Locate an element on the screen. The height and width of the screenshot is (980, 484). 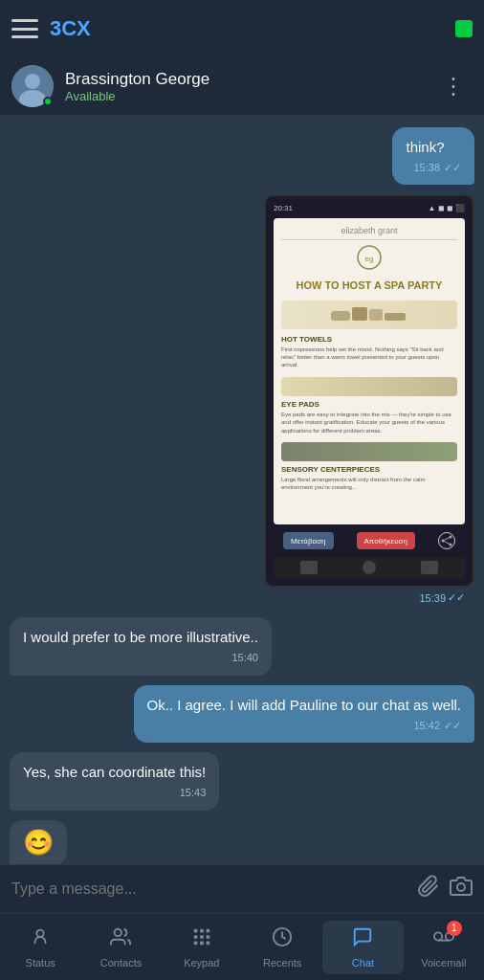
online-indicator is located at coordinates (48, 101).